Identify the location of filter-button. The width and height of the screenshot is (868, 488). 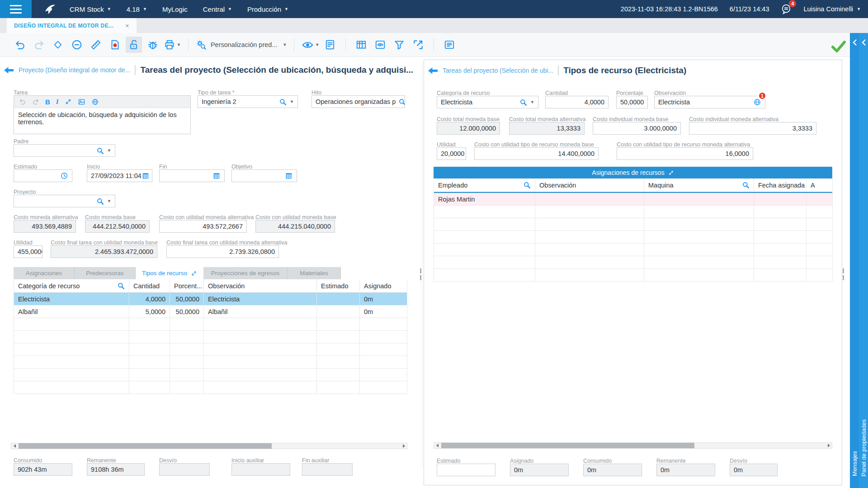
(399, 45).